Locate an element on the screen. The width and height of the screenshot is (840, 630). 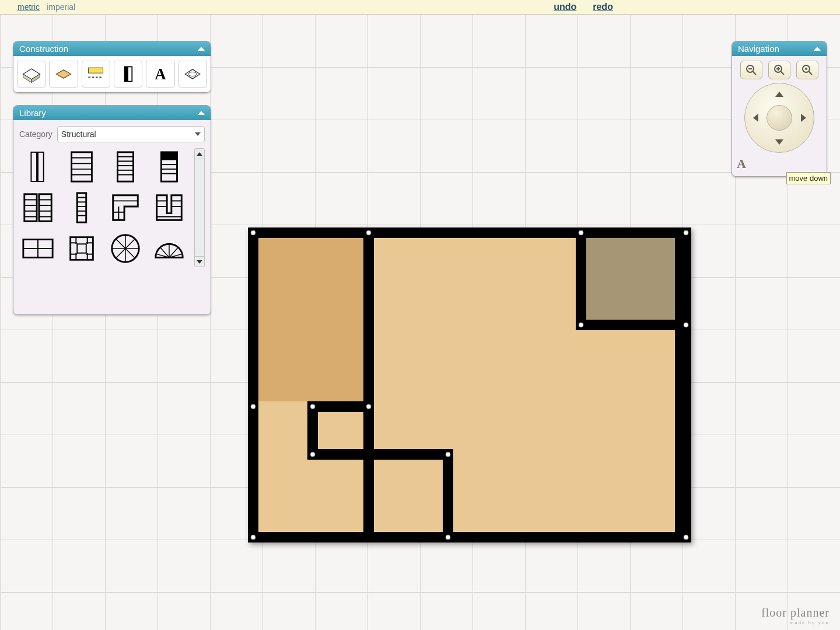
scroll-up-button is located at coordinates (200, 154).